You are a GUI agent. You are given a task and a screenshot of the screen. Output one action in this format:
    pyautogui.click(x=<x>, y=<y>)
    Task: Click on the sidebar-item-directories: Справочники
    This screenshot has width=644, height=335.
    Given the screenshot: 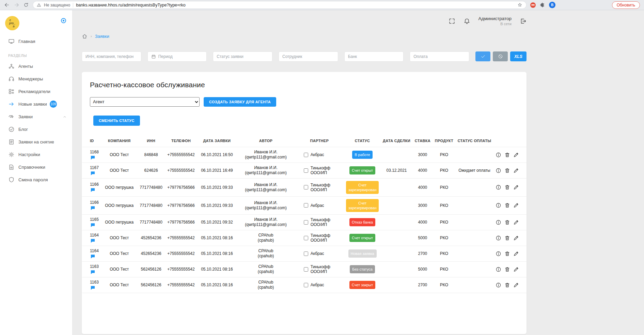 What is the action you would take?
    pyautogui.click(x=36, y=167)
    